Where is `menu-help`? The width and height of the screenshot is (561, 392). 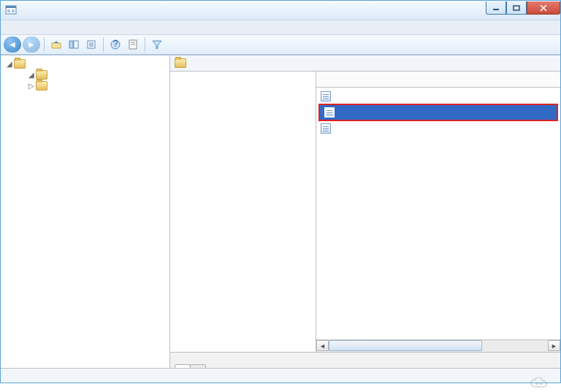
menu-help is located at coordinates (45, 28).